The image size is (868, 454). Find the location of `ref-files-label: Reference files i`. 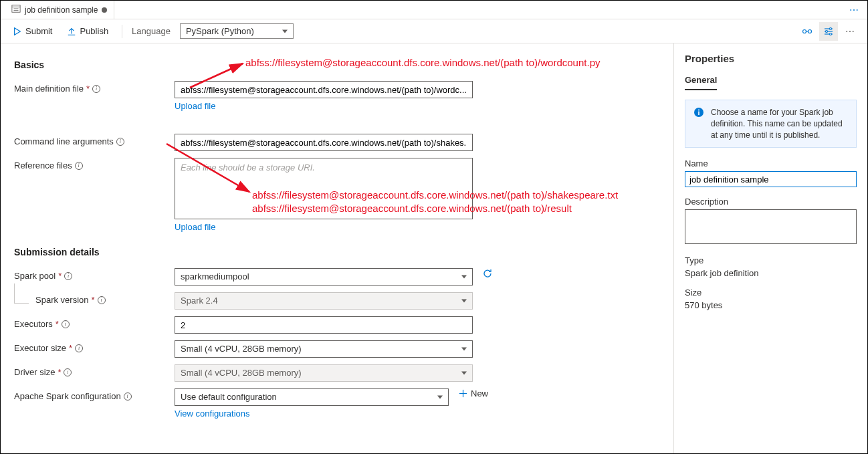

ref-files-label: Reference files i is located at coordinates (94, 164).